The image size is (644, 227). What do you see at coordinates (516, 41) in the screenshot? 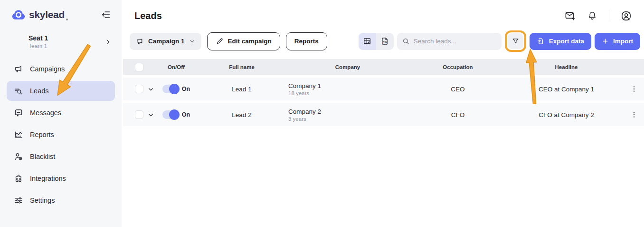
I see `filter-button` at bounding box center [516, 41].